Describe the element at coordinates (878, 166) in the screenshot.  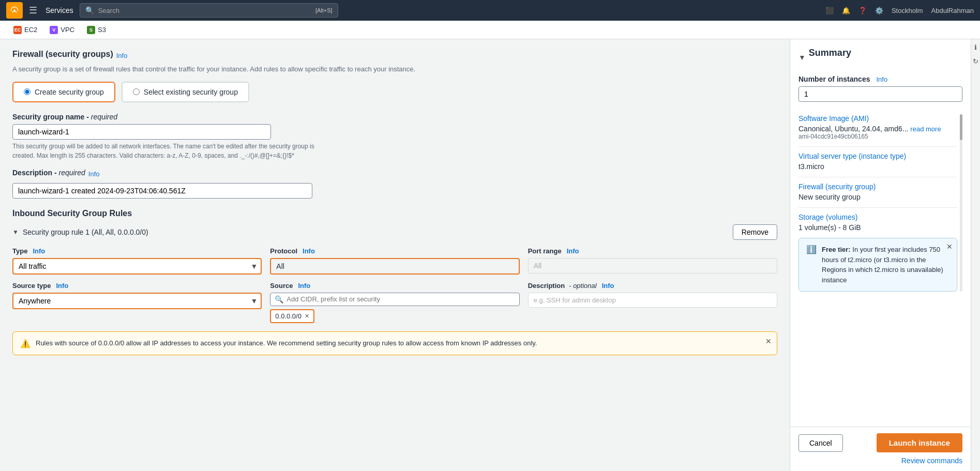
I see `vserver-value: t3.micro` at that location.